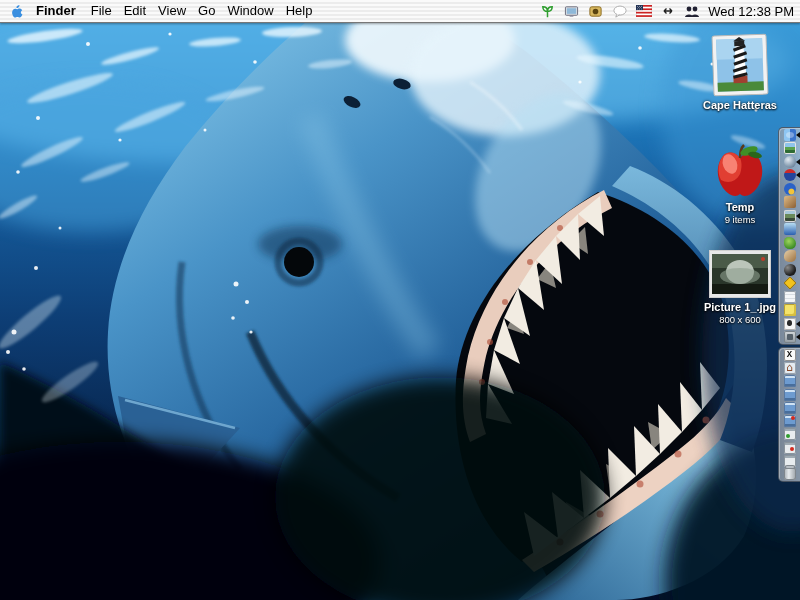 The image size is (800, 600). Describe the element at coordinates (644, 12) in the screenshot. I see `us-flag-menu-icon` at that location.